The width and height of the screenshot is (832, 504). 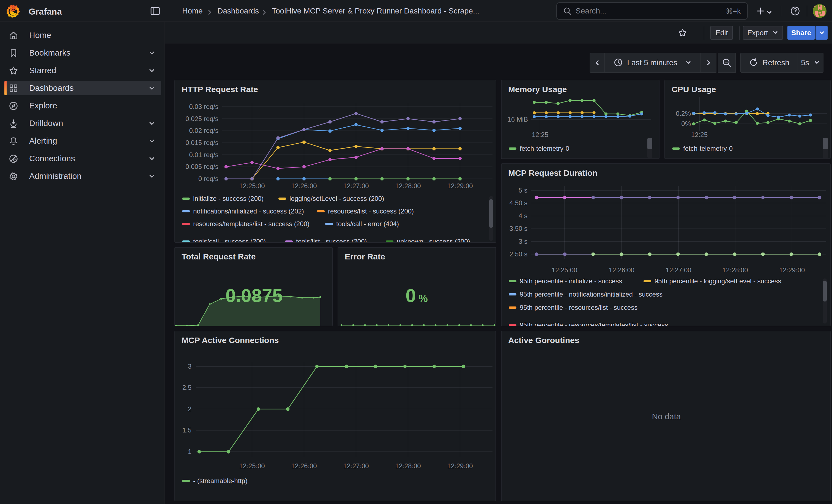 I want to click on svg-text: 2, so click(x=190, y=409).